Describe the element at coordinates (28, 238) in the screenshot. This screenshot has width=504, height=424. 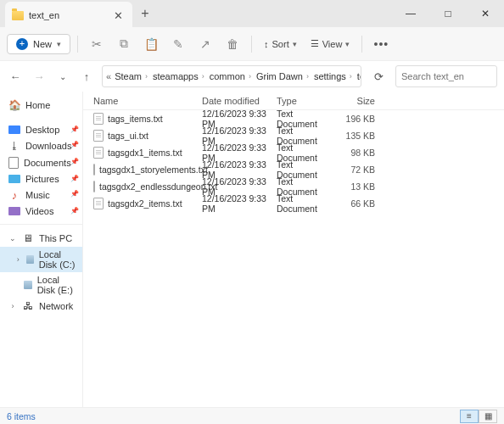
I see `pc-icon: 🖥` at that location.